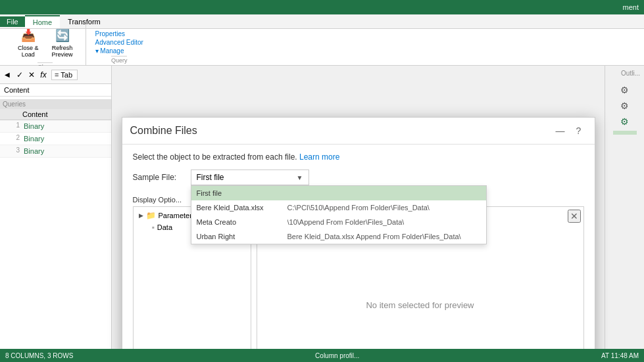  I want to click on column-profiling-info: Column profil..., so click(337, 356).